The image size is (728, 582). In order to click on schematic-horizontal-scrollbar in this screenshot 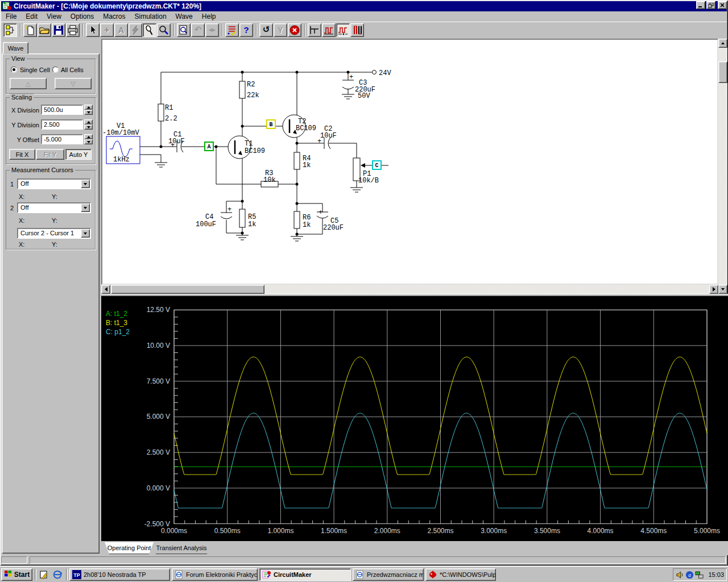, I will do `click(410, 289)`.